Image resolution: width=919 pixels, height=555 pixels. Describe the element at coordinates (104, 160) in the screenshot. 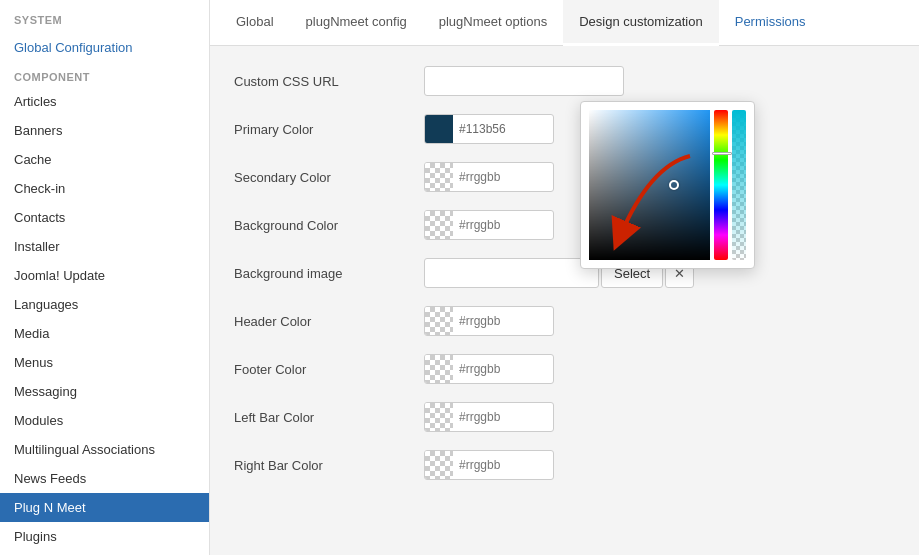

I see `sidebar-item-cache: Cache` at that location.